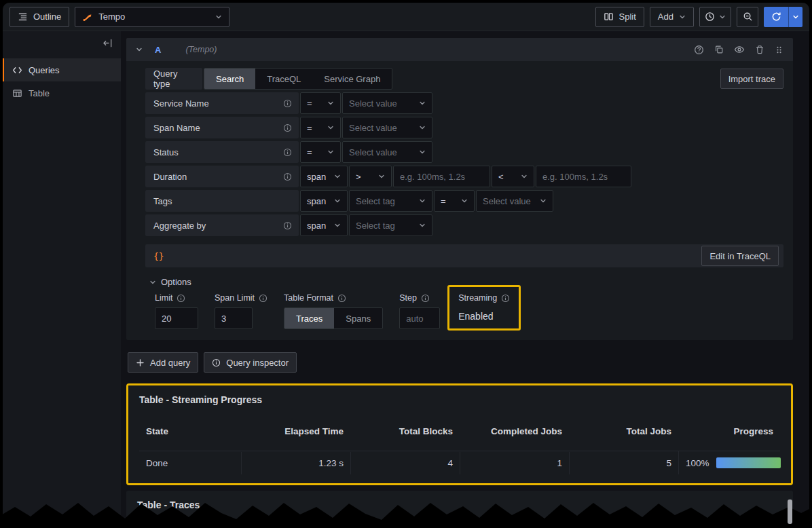  Describe the element at coordinates (441, 176) in the screenshot. I see `duration-min-input` at that location.